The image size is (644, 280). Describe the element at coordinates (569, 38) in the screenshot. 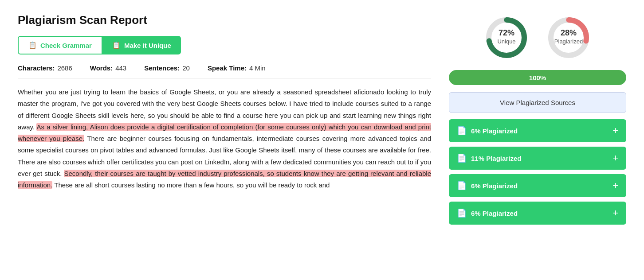

I see `plagiarized-donut-container: 28% Plagiarized` at that location.